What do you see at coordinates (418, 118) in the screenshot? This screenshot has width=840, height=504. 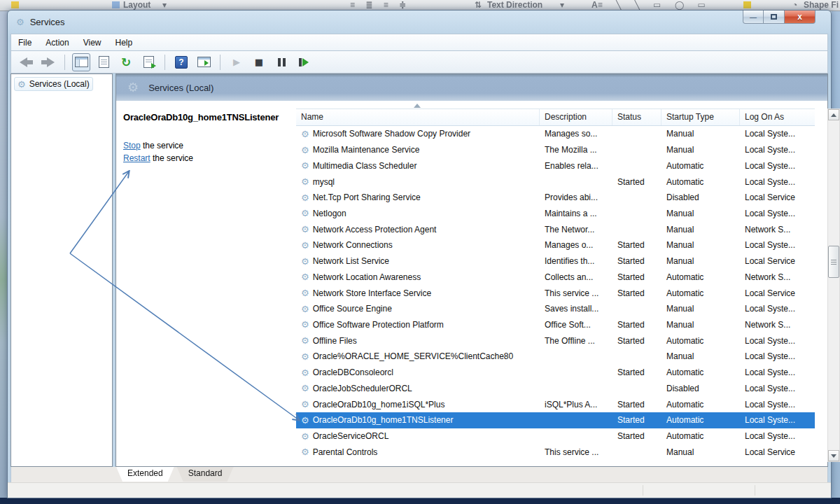 I see `column-header-name: Name` at bounding box center [418, 118].